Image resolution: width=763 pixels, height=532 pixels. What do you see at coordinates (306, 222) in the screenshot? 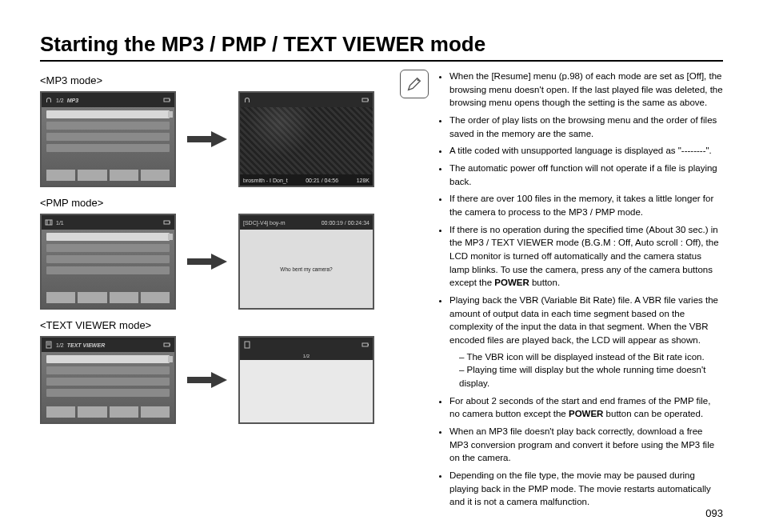
I see `pmp-player-topbar: [SDC]-V4j boy-m 00:00:19 / 00:24:34` at bounding box center [306, 222].